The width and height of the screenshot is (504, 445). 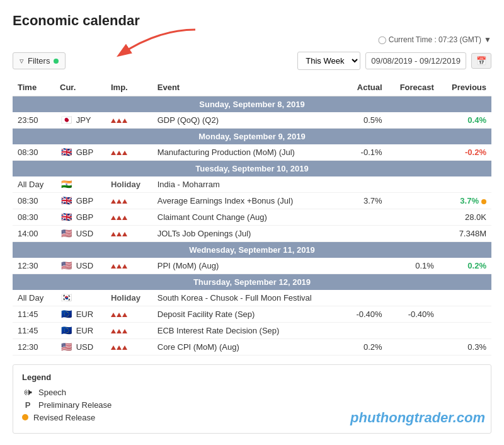 I want to click on table-row: 11:45 🇪🇺 EUR Deposit Facility Rate (Sep)…, so click(x=252, y=315).